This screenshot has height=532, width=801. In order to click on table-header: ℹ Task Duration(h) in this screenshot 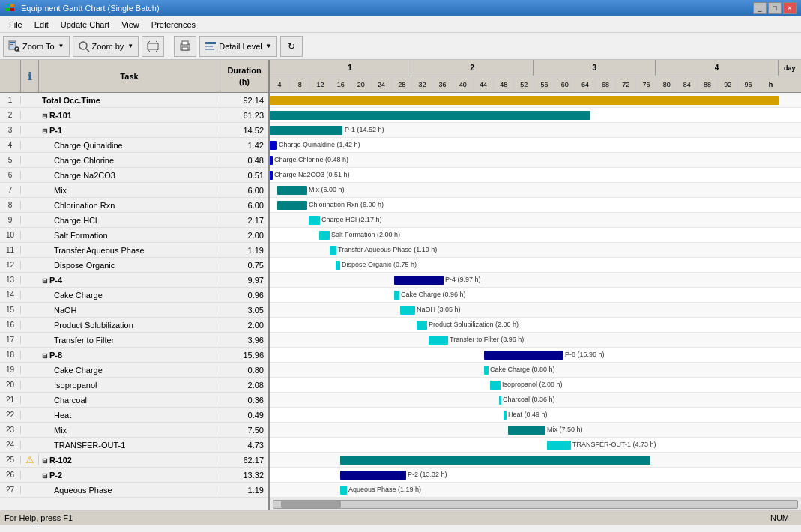, I will do `click(134, 76)`.